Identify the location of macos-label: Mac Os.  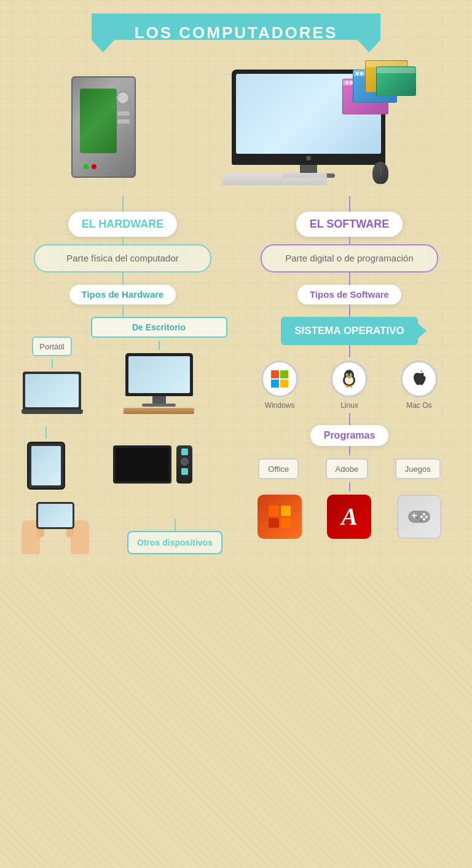
(419, 405).